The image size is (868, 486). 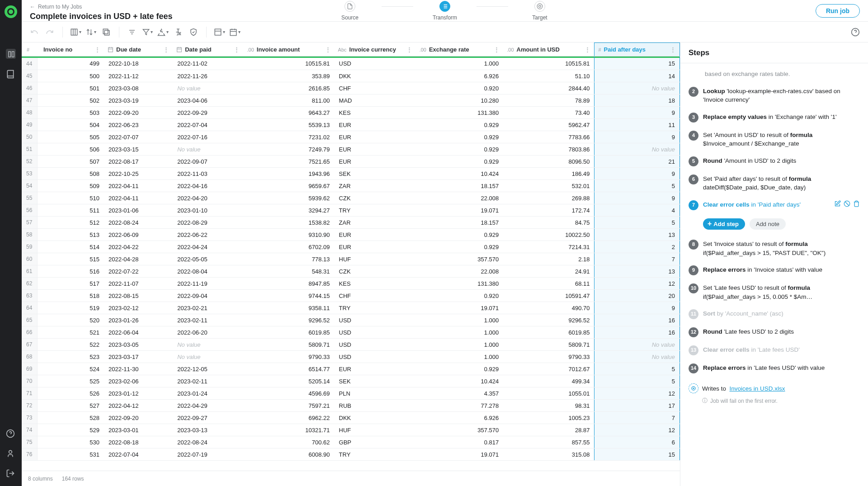 What do you see at coordinates (351, 430) in the screenshot?
I see `table-row: 745292023-03-012023-03-1310321.71HUF357.…` at bounding box center [351, 430].